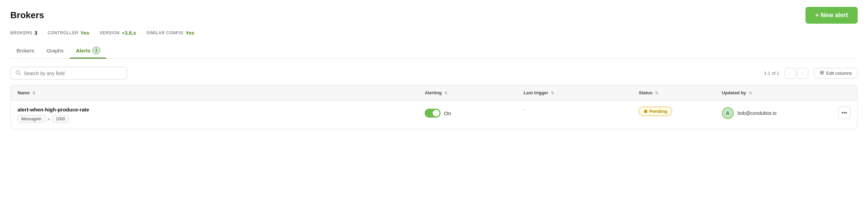  What do you see at coordinates (845, 113) in the screenshot?
I see `ellipsis-icon: •••` at bounding box center [845, 113].